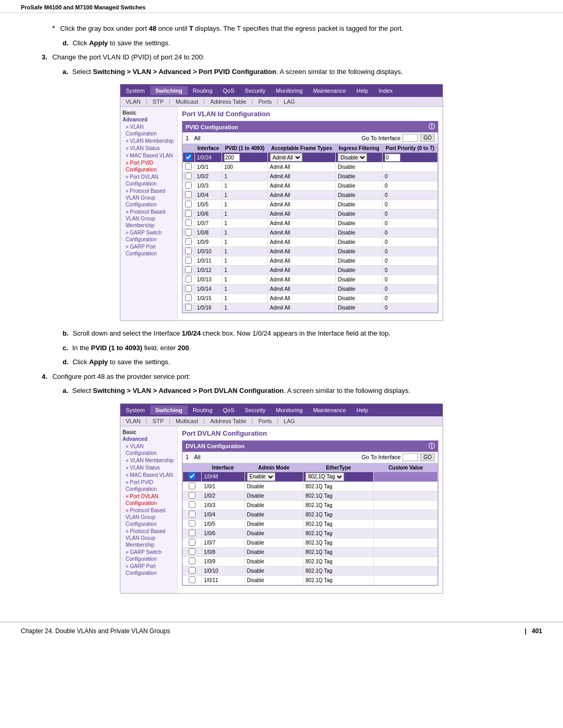 The width and height of the screenshot is (563, 728). Describe the element at coordinates (265, 421) in the screenshot. I see `subnav-ports-2: Ports` at that location.